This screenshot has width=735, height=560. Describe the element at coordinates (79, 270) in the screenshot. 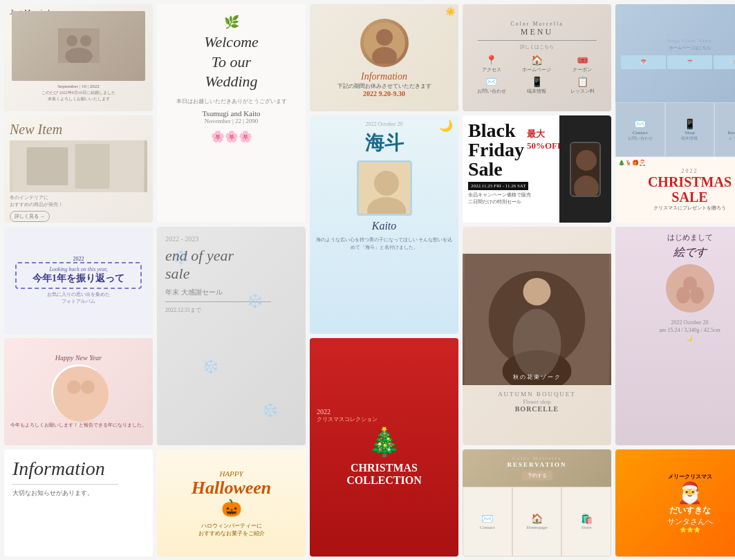

I see `lb-script: Looking back on this year,` at that location.